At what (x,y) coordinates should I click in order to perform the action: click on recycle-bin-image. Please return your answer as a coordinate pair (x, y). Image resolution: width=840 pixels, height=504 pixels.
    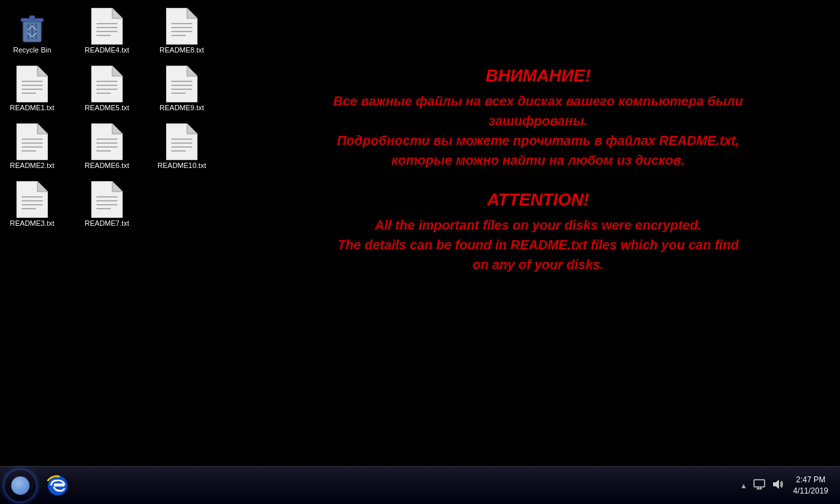
    Looking at the image, I should click on (32, 26).